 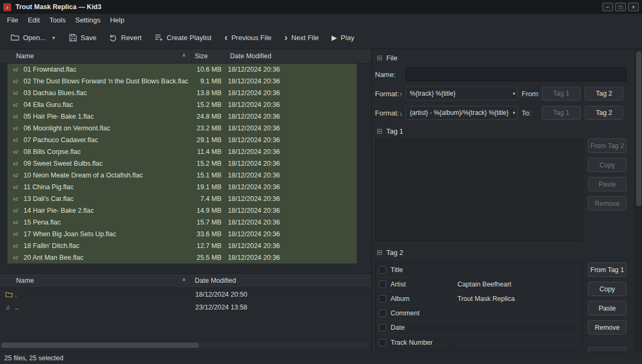 I want to click on maximize-icon: □, so click(x=621, y=7).